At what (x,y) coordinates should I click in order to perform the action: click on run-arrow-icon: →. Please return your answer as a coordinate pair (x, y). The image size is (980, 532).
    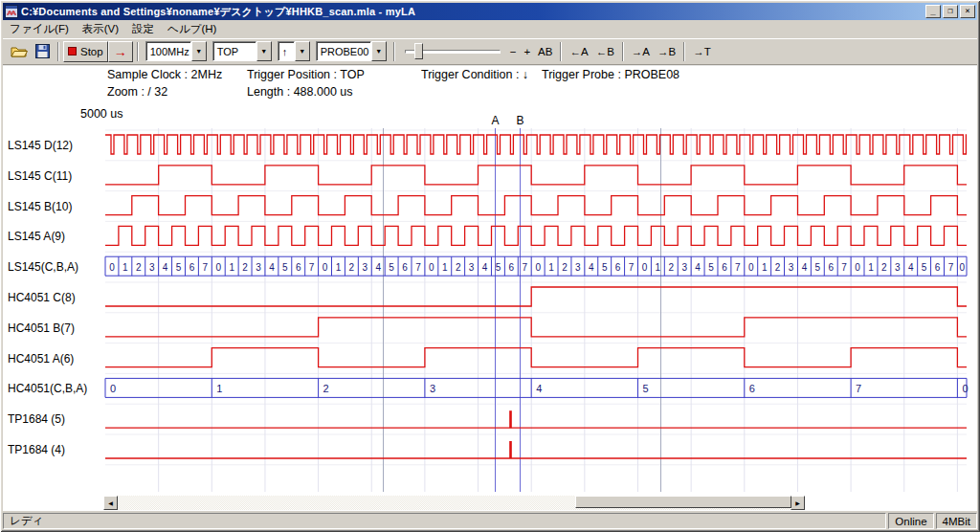
    Looking at the image, I should click on (121, 52).